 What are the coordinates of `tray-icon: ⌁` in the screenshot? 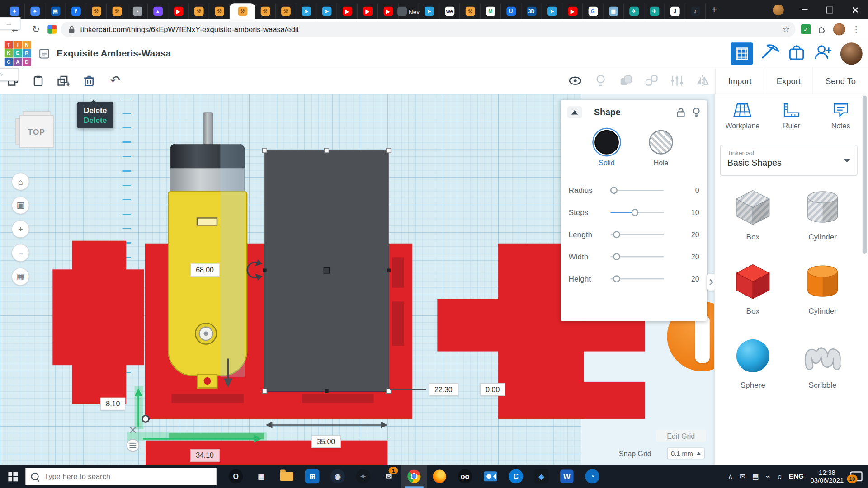 It's located at (768, 476).